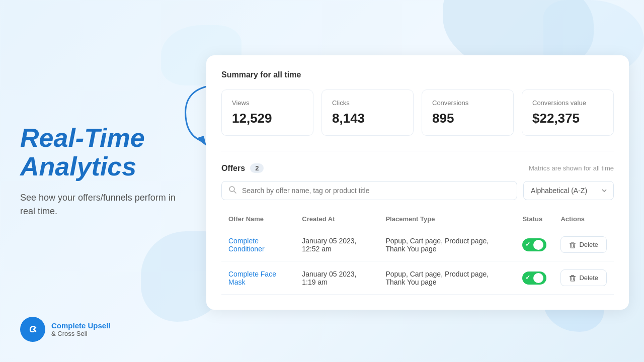 The height and width of the screenshot is (362, 644). What do you see at coordinates (33, 329) in the screenshot?
I see `logo-icon: C` at bounding box center [33, 329].